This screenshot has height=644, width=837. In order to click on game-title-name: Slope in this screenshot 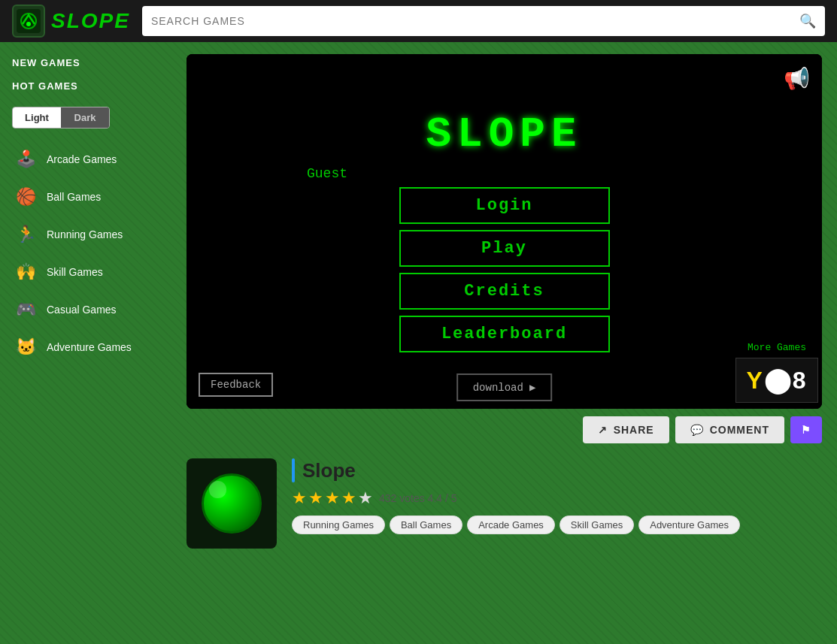, I will do `click(329, 470)`.